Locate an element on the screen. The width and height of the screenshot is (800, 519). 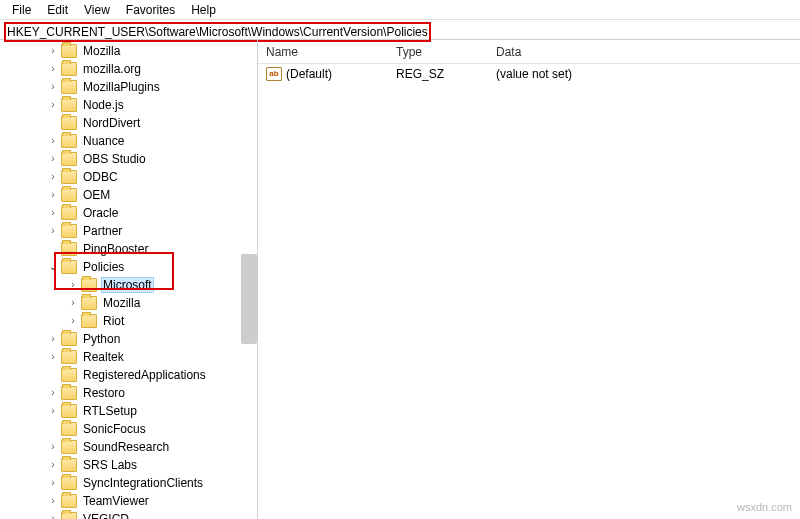
tree-item-sonicfocus: SonicFocus is located at coordinates (129, 429).